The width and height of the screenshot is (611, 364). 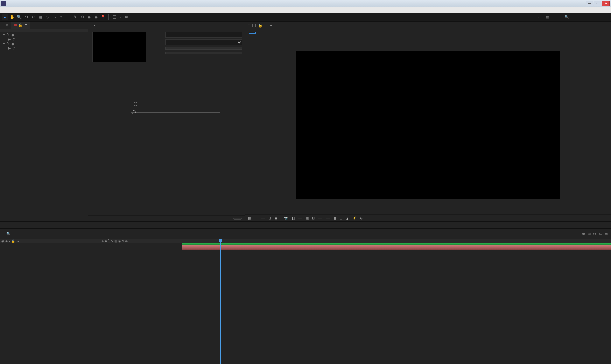 I want to click on effect-controls-header, so click(x=44, y=31).